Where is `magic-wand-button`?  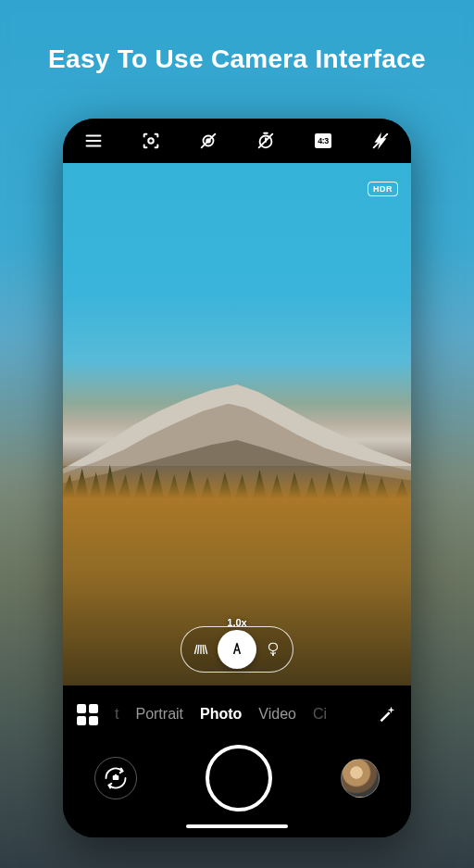 magic-wand-button is located at coordinates (386, 714).